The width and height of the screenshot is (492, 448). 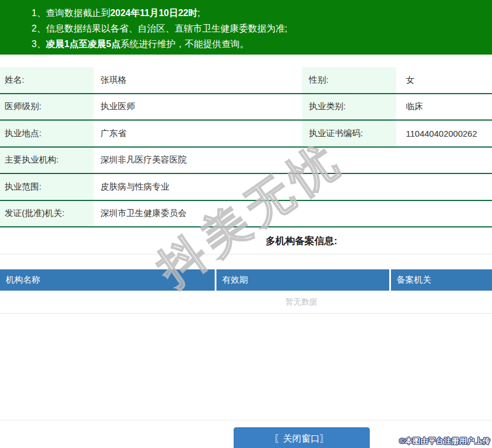 What do you see at coordinates (246, 80) in the screenshot?
I see `table-row: 姓名: 张琪格 性别: 女` at bounding box center [246, 80].